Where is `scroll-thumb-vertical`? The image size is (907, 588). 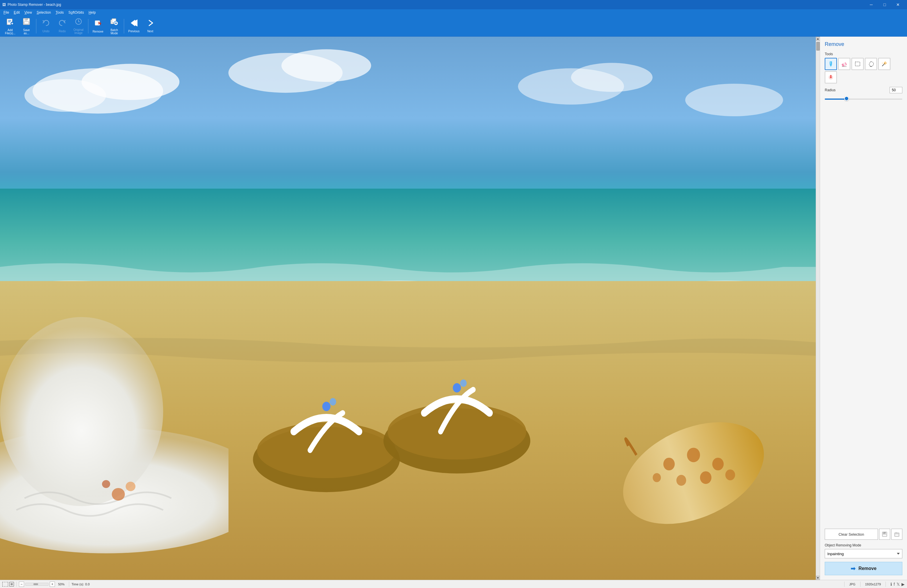 scroll-thumb-vertical is located at coordinates (818, 46).